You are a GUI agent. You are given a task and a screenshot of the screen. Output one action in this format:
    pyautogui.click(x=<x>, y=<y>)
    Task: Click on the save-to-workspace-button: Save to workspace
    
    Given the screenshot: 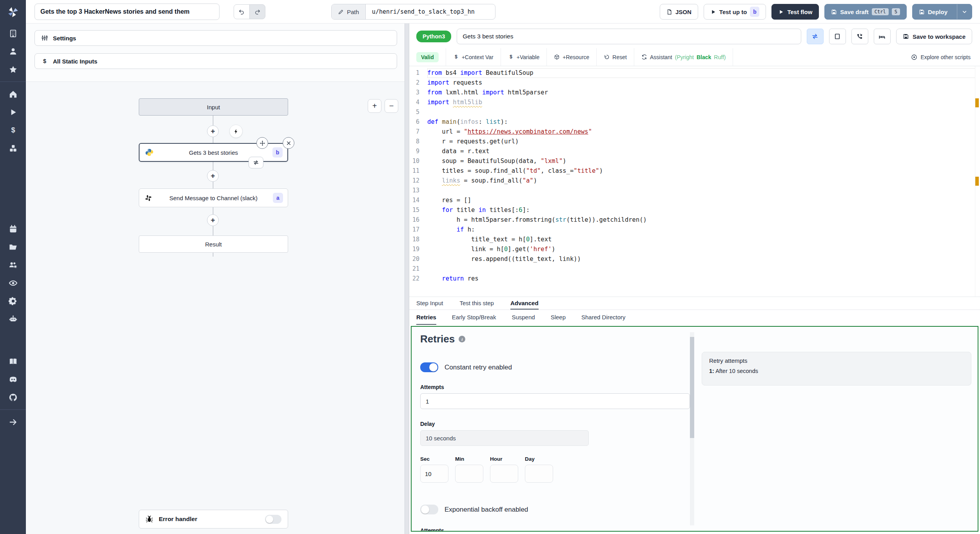 What is the action you would take?
    pyautogui.click(x=934, y=36)
    